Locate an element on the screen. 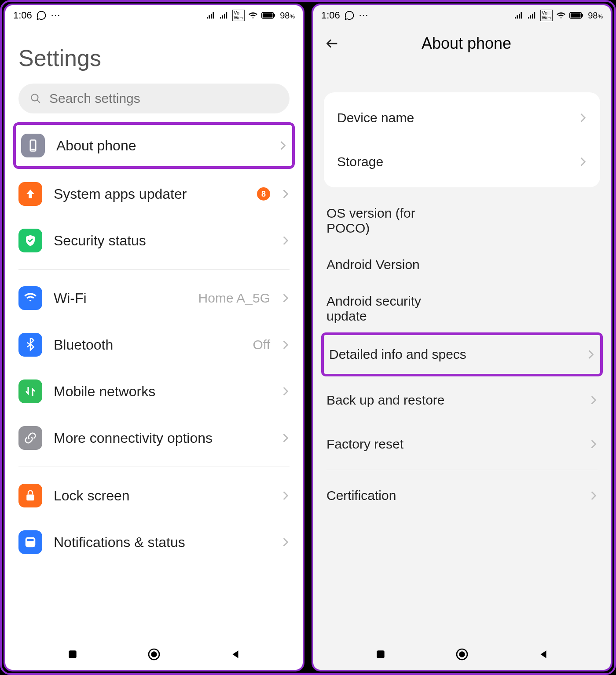 Image resolution: width=616 pixels, height=675 pixels. item-label: Notifications & status is located at coordinates (162, 543).